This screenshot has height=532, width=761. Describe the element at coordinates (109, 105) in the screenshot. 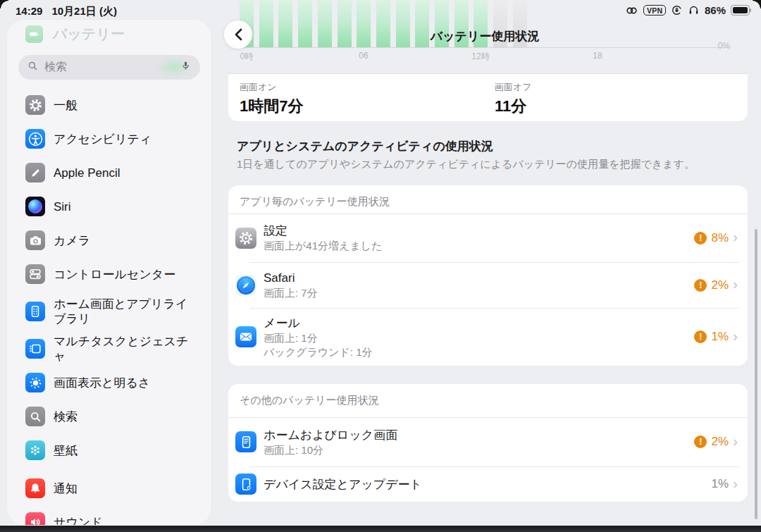

I see `sidebar-item-general: 一般` at that location.